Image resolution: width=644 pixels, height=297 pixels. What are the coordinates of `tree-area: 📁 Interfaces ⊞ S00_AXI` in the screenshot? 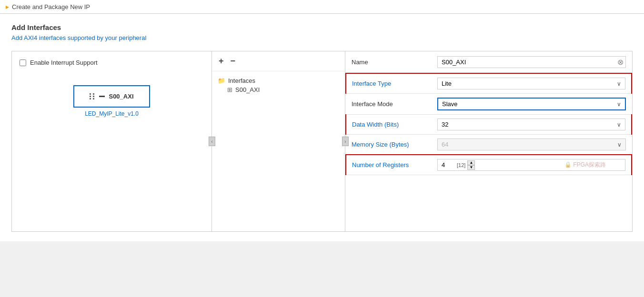 It's located at (278, 85).